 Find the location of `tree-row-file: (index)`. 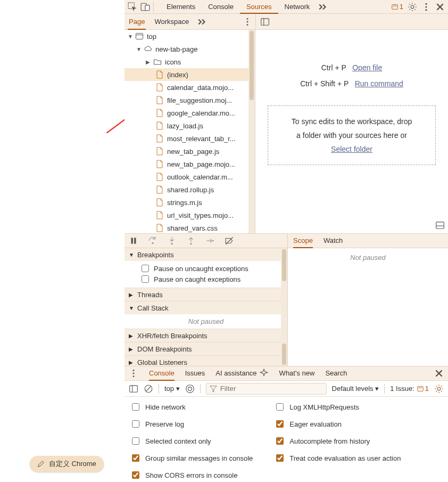

tree-row-file: (index) is located at coordinates (186, 75).